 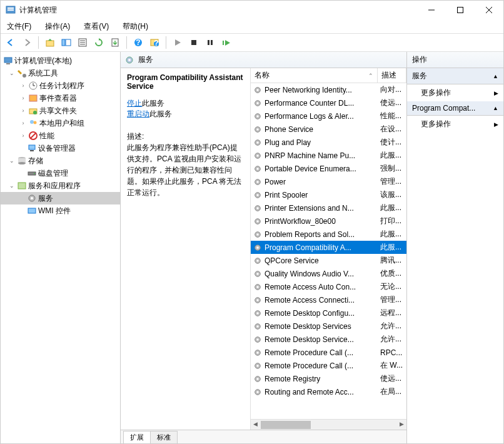 I want to click on scrollbar-thumb, so click(x=286, y=425).